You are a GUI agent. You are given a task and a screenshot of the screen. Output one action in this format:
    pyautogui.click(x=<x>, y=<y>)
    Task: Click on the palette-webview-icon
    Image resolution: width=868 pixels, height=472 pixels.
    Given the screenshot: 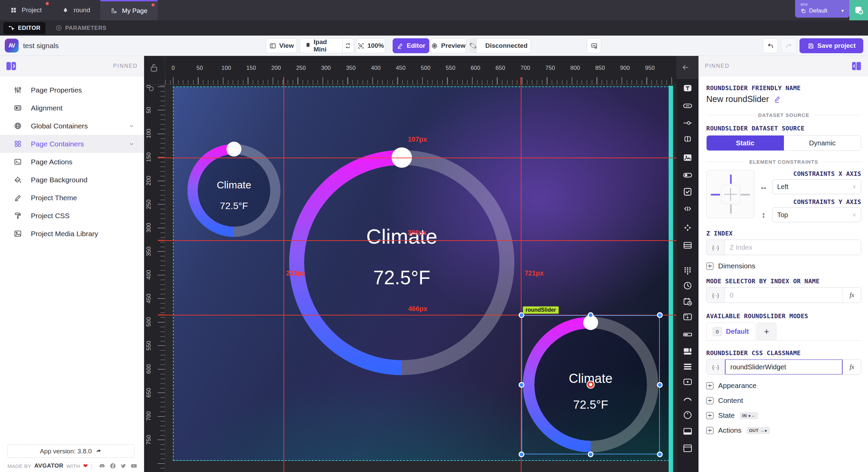 What is the action you would take?
    pyautogui.click(x=688, y=317)
    